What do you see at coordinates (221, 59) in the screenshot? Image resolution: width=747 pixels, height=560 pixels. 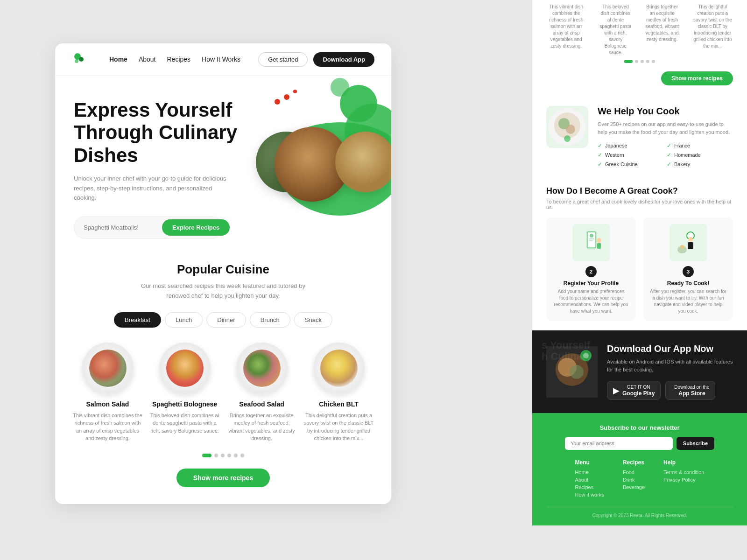 I see `nav-how-it-works: How It Works` at bounding box center [221, 59].